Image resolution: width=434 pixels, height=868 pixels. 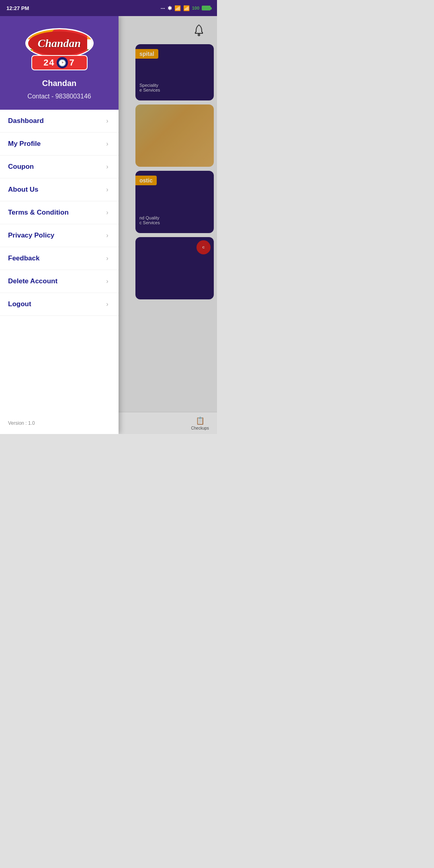 I want to click on menu-item-terms-condition: Terms & Condition ›, so click(x=59, y=213).